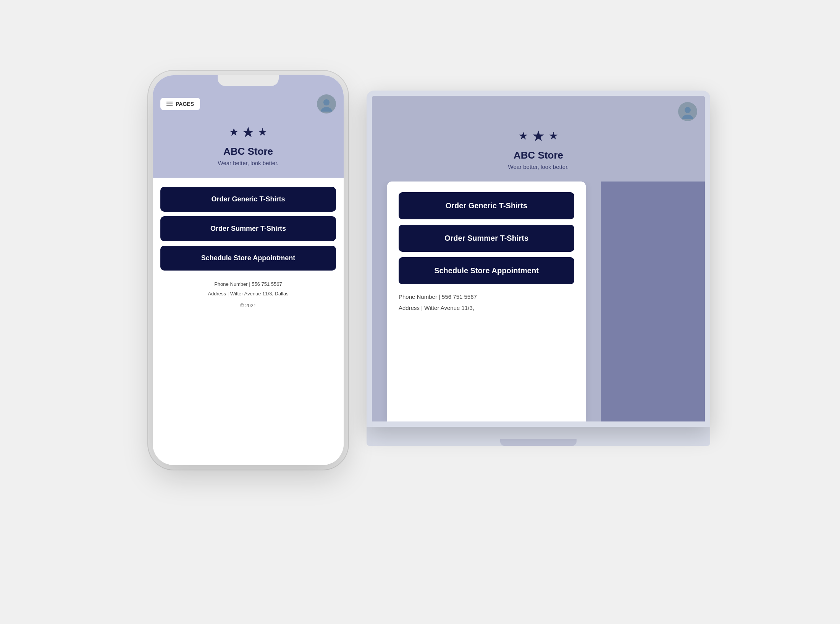  What do you see at coordinates (180, 104) in the screenshot?
I see `pages-button: PAGES` at bounding box center [180, 104].